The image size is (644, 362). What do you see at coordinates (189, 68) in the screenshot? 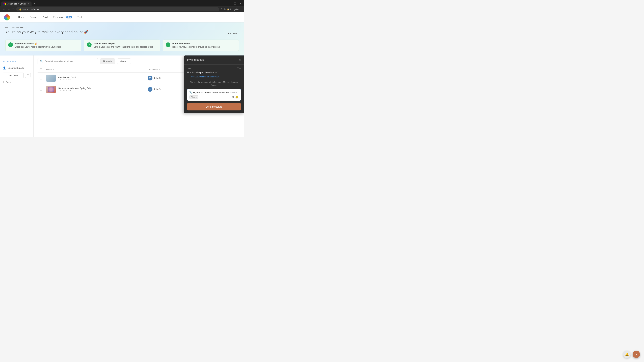
I see `chat-you-label: You` at bounding box center [189, 68].